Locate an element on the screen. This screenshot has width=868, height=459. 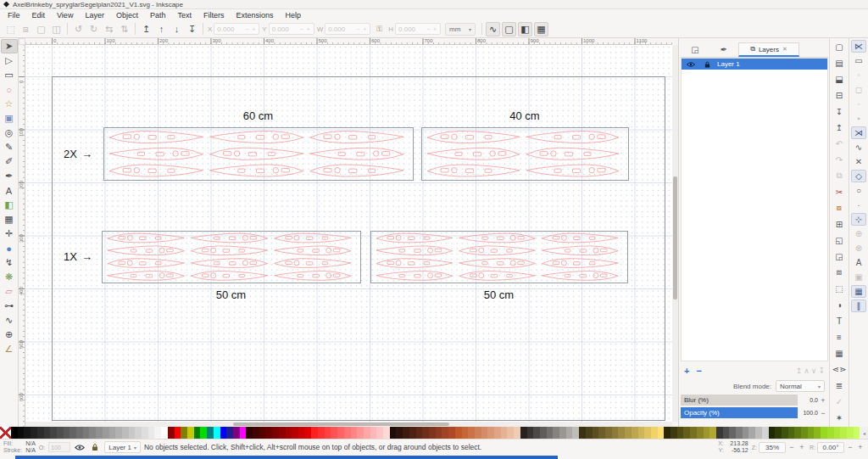
w-steppers: − + is located at coordinates (361, 29).